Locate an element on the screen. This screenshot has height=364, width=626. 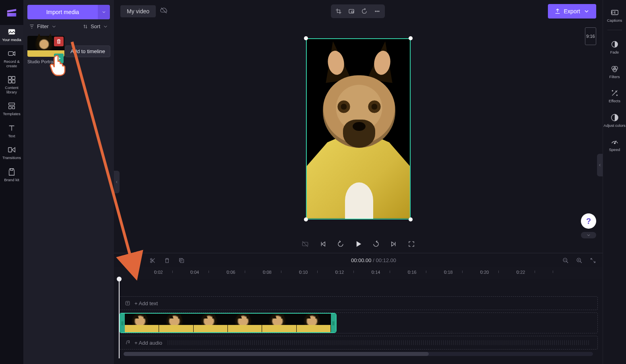
audio-waveform-placeholder is located at coordinates (378, 343).